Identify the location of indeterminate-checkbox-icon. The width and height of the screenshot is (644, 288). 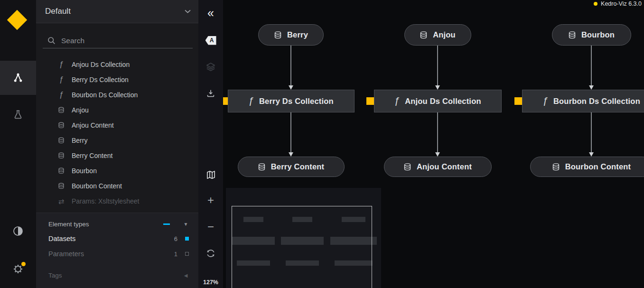
(167, 224).